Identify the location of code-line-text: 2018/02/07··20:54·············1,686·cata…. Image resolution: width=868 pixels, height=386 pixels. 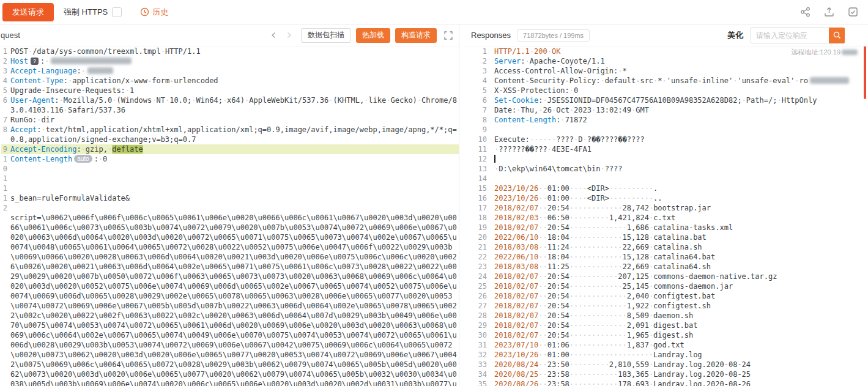
(681, 228).